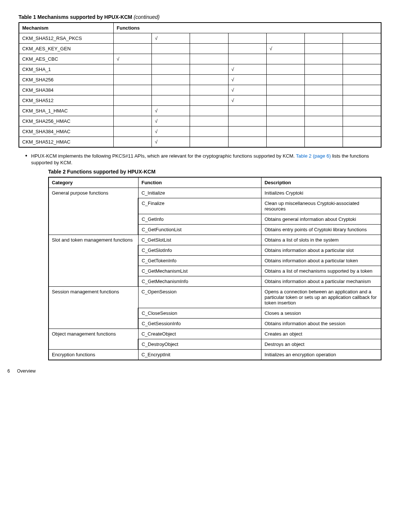  I want to click on table-row: Session management functionsC_OpenSessio…, so click(215, 297).